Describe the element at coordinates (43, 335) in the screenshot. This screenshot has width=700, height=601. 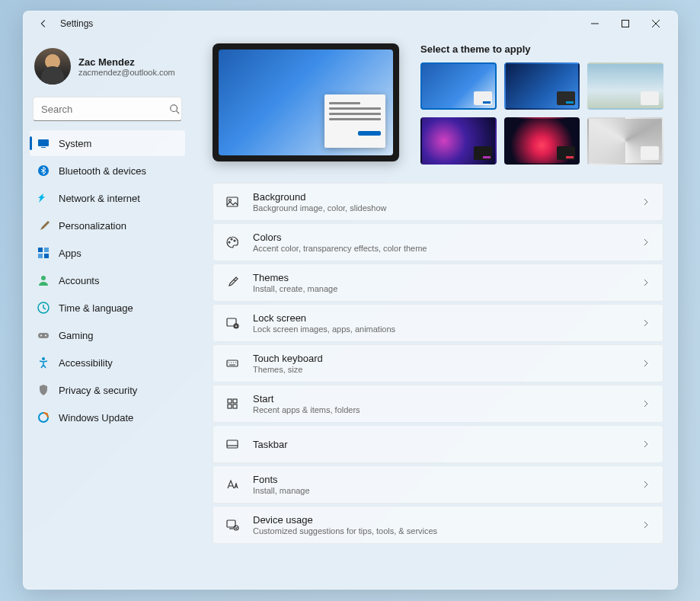
I see `gaming-icon` at that location.